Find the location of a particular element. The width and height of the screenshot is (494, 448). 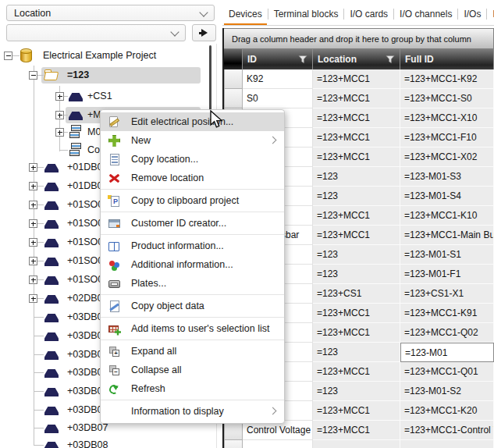

tab-i-os: I/Os is located at coordinates (472, 14).